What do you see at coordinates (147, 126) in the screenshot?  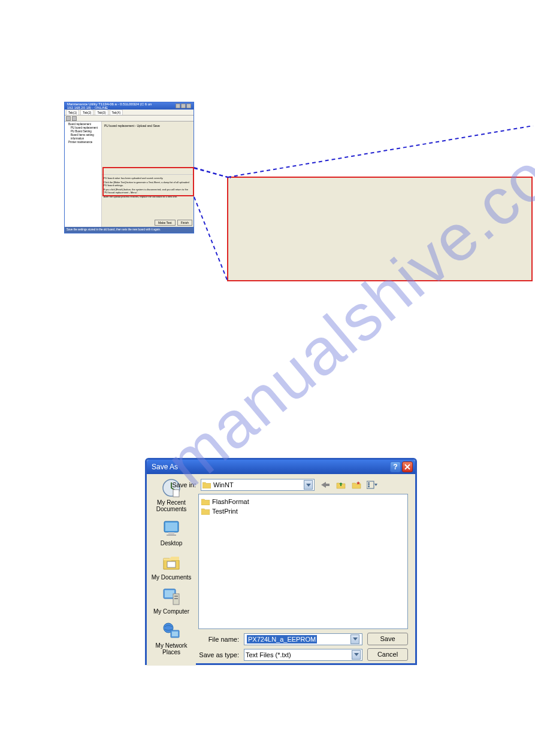 I see `maint-panel-title: PU board replacement - Upload and Save` at bounding box center [147, 126].